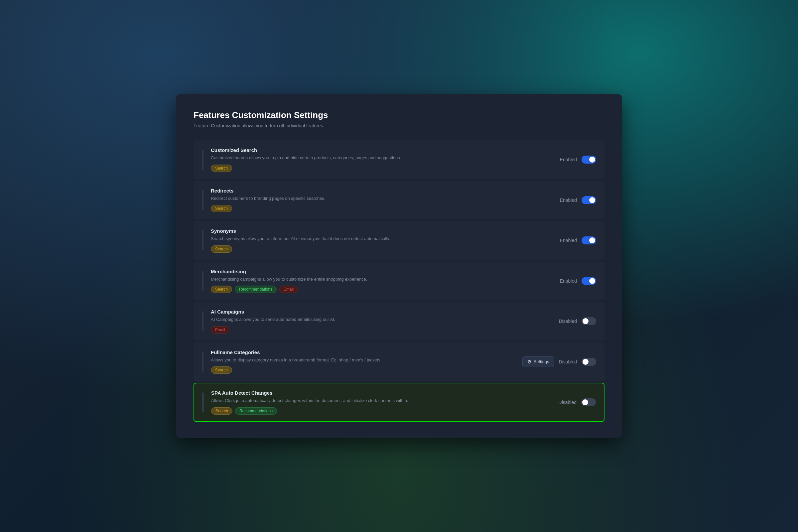 The height and width of the screenshot is (532, 798). Describe the element at coordinates (385, 200) in the screenshot. I see `feature-content: RedirectsRedirect customers to branding …` at that location.